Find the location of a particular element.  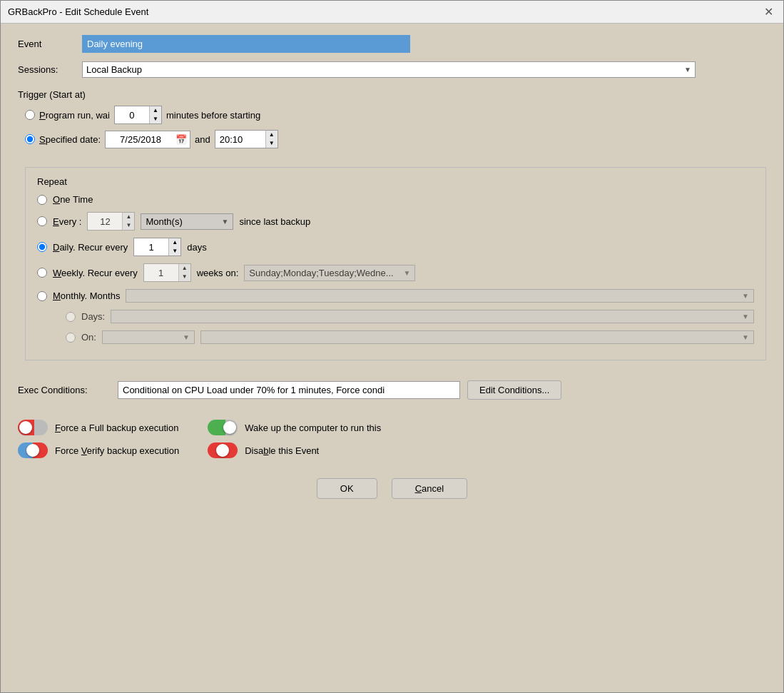

days-row: Days: ▼ is located at coordinates (409, 317).